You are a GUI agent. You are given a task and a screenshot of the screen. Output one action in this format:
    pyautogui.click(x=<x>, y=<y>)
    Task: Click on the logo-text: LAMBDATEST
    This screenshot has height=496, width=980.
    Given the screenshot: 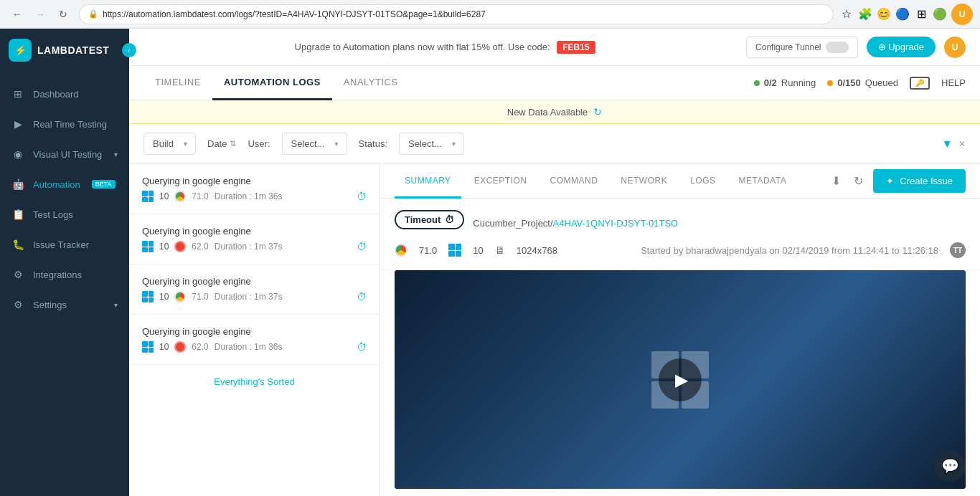 What is the action you would take?
    pyautogui.click(x=73, y=50)
    